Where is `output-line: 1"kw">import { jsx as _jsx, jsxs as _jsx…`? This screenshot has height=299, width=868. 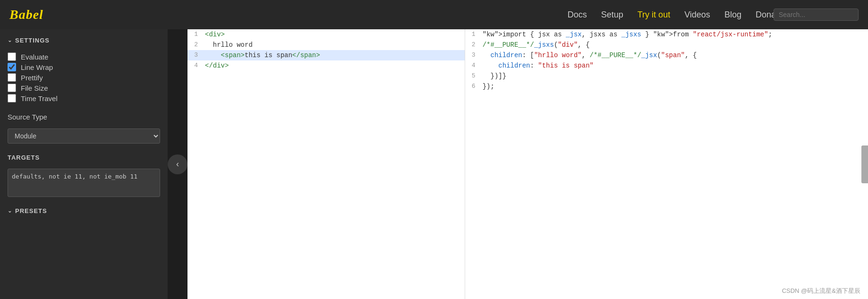 output-line: 1"kw">import { jsx as _jsx, jsxs as _jsx… is located at coordinates (667, 34).